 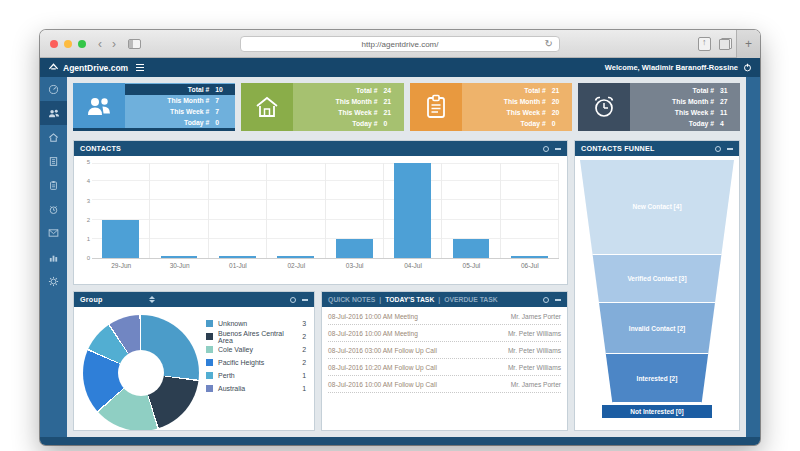 I want to click on task-list: 08-Jul-2016 10:00 AM MeetingMr. James Po…, so click(x=444, y=368).